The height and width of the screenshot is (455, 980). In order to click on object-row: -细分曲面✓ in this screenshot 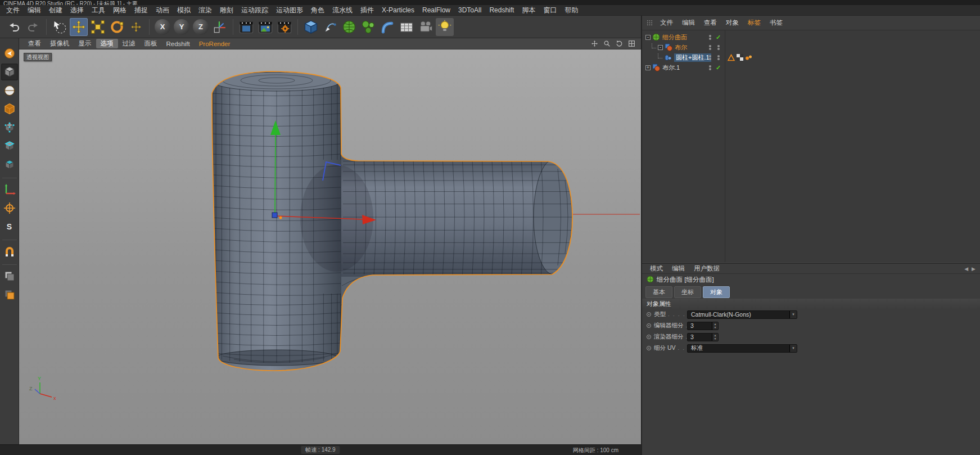, I will do `click(811, 37)`.